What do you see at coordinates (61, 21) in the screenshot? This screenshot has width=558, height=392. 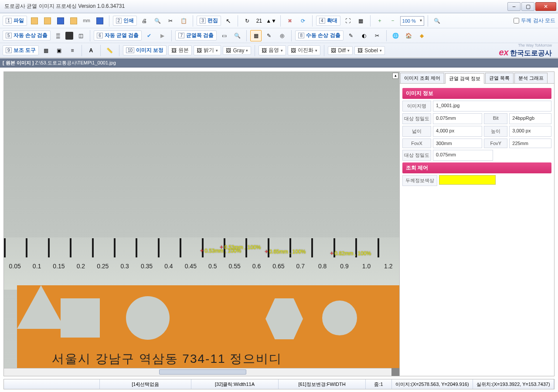 I see `save-icon` at bounding box center [61, 21].